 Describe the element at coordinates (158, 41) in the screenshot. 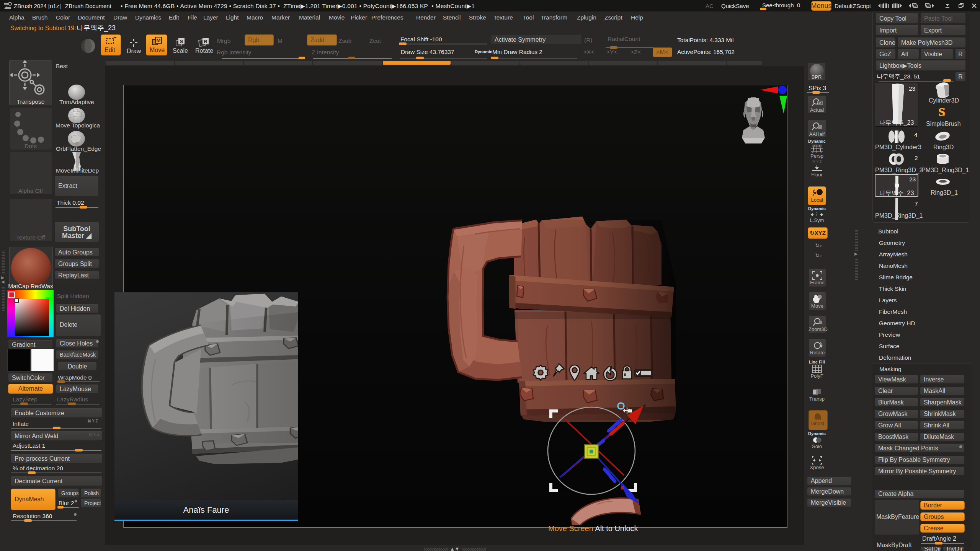

I see `svg-text: M` at that location.